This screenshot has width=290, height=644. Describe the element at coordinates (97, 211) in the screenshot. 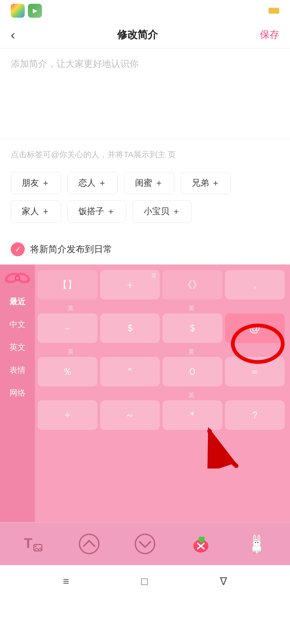

I see `tag-foodie: 饭搭子 ＋` at that location.